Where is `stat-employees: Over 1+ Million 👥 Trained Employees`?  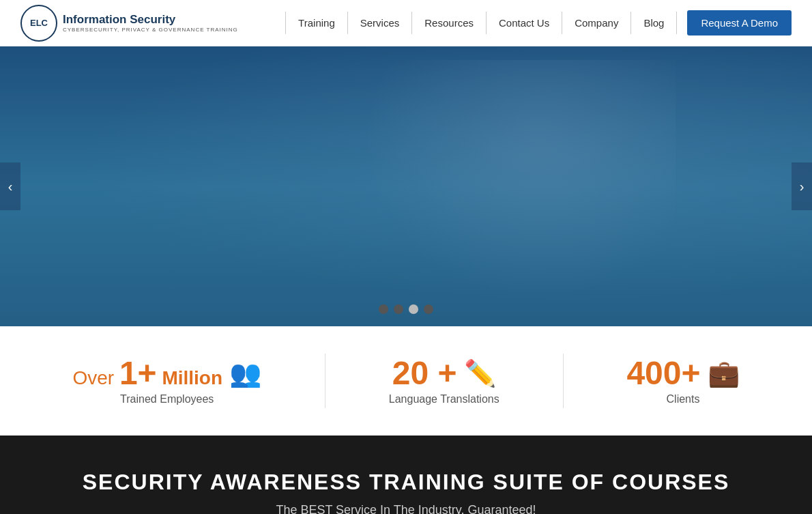
stat-employees: Over 1+ Million 👥 Trained Employees is located at coordinates (166, 381).